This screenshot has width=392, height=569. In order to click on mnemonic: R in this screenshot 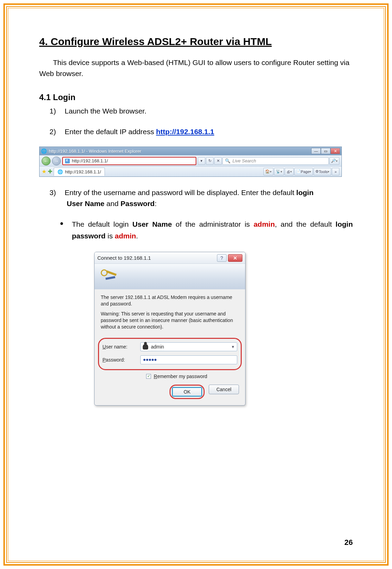, I will do `click(155, 376)`.